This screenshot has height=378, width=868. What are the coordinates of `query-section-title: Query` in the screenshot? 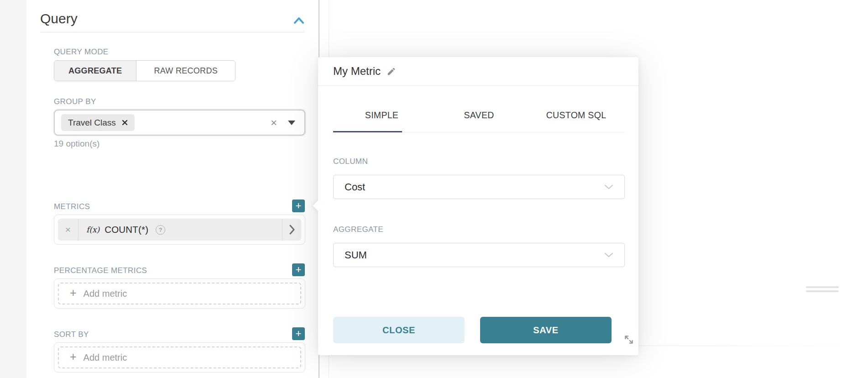 It's located at (59, 19).